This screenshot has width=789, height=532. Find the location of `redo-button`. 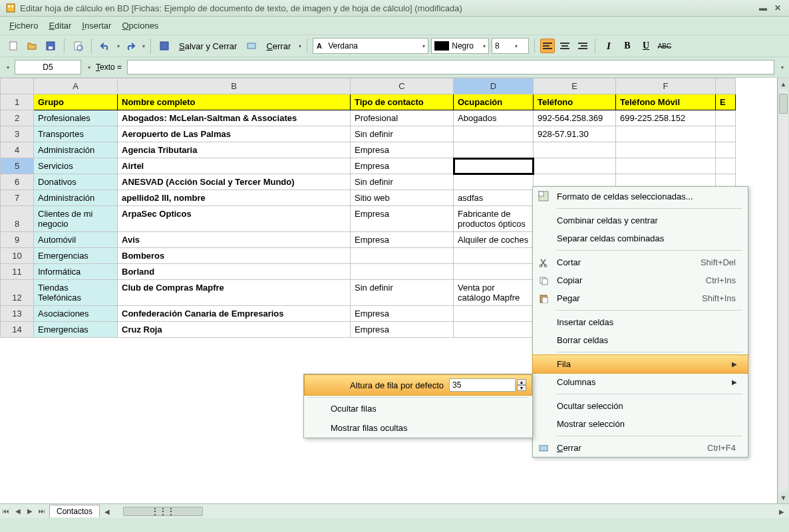

redo-button is located at coordinates (130, 46).